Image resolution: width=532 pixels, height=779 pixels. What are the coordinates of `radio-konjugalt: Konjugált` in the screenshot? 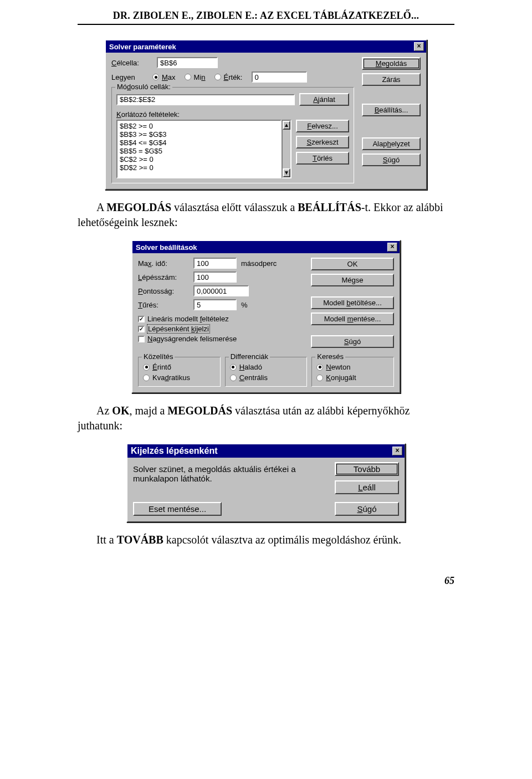 It's located at (352, 378).